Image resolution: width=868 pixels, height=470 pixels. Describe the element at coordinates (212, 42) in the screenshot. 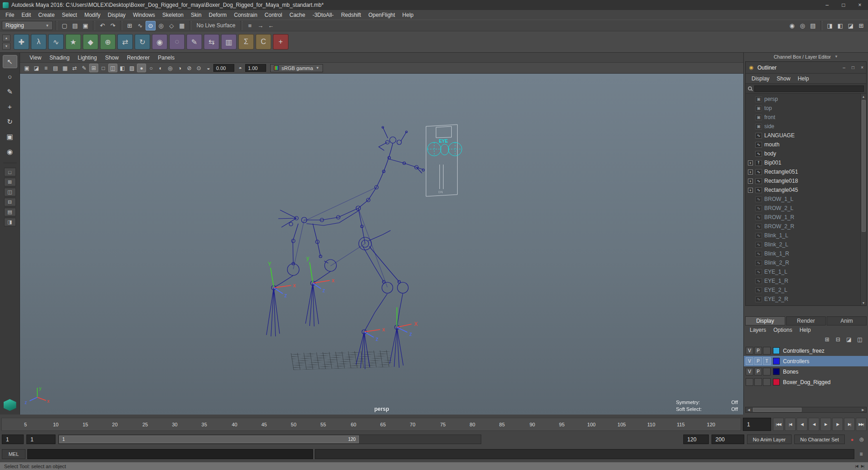

I see `shelf-mirror-skin-weights-icon: ⇆` at that location.